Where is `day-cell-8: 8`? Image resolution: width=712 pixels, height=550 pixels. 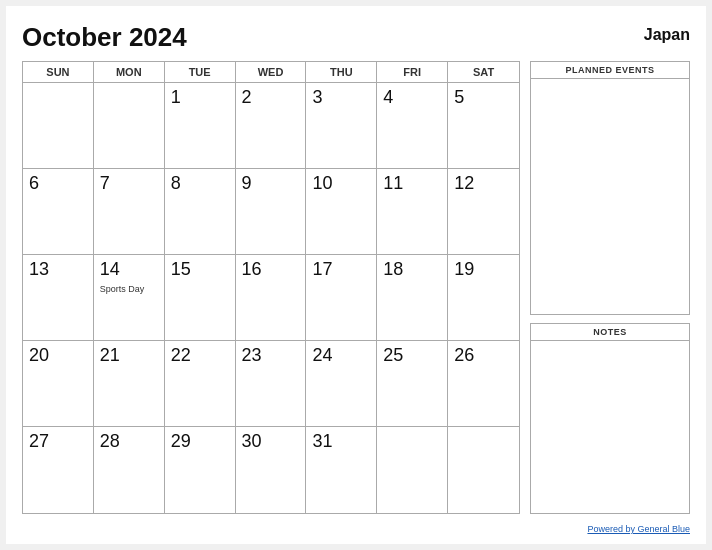
day-cell-8: 8 is located at coordinates (200, 212).